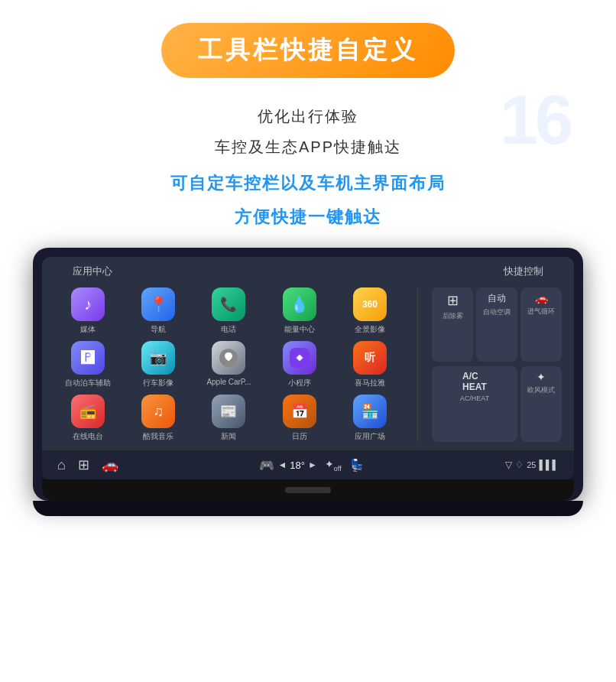 This screenshot has height=682, width=616. What do you see at coordinates (300, 411) in the screenshot?
I see `app-icon-calendar: 📅` at bounding box center [300, 411].